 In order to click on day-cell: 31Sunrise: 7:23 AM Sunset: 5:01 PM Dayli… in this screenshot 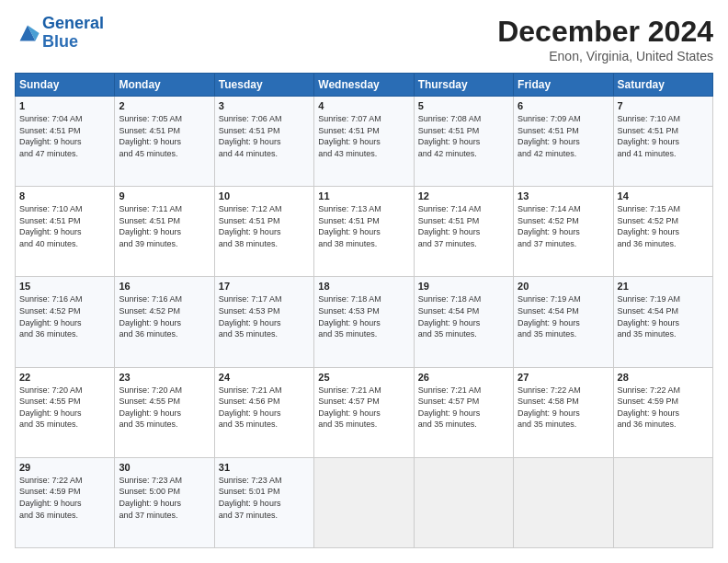, I will do `click(264, 502)`.